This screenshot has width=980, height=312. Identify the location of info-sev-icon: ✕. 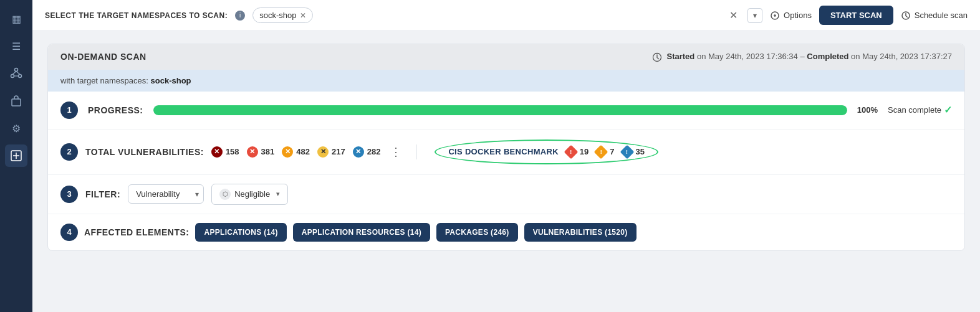
(358, 152).